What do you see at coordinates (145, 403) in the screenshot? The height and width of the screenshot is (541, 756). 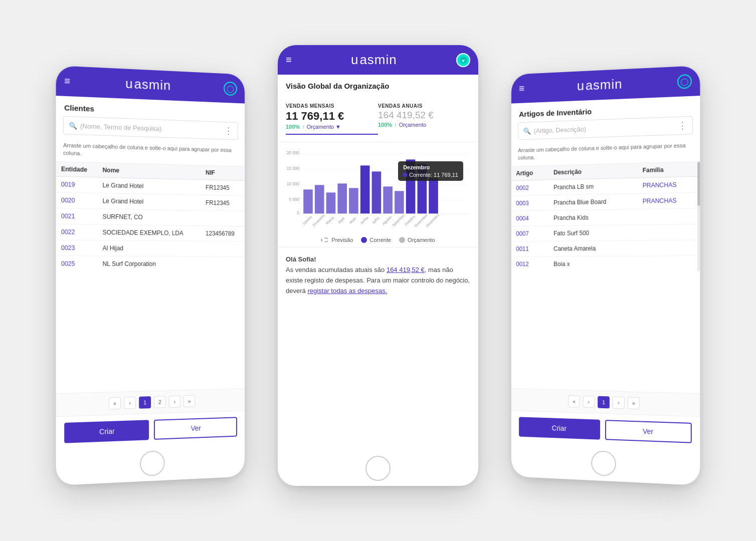 I see `left-page-1: 1` at bounding box center [145, 403].